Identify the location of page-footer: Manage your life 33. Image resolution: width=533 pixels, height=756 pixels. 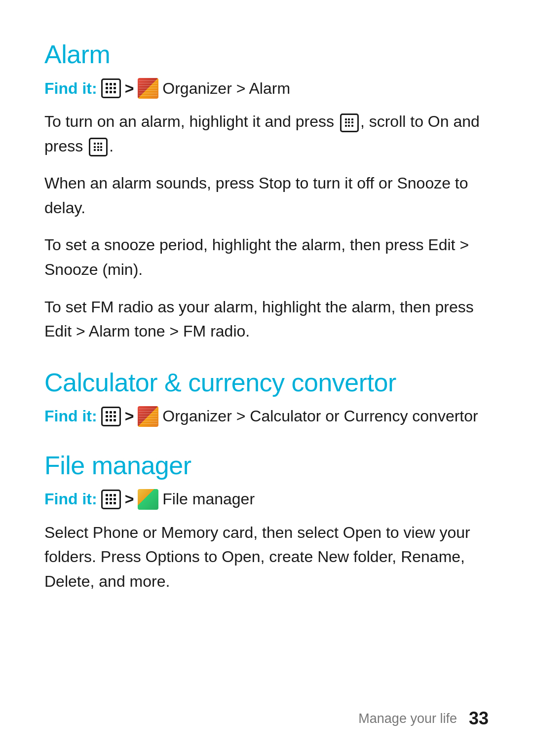
(423, 718).